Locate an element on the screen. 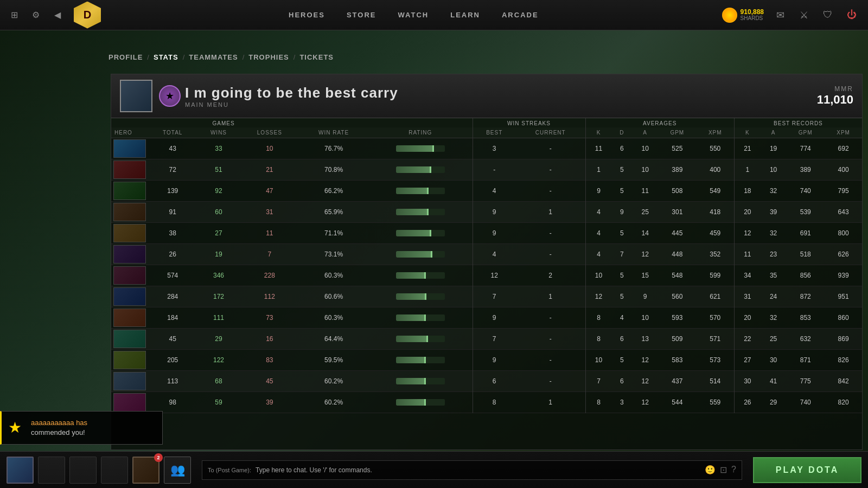  table-row: 113 68 45 60.2% 6 - 7 6 12 437 514 30 41… is located at coordinates (487, 382).